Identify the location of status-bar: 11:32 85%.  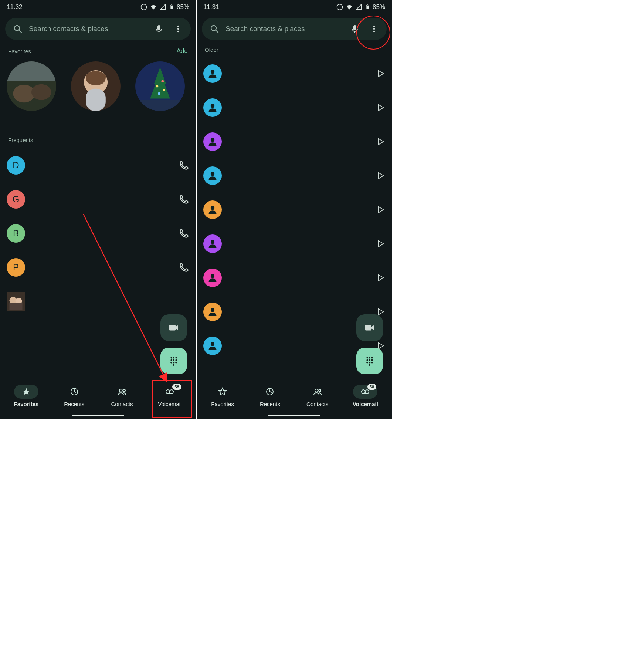
(98, 7).